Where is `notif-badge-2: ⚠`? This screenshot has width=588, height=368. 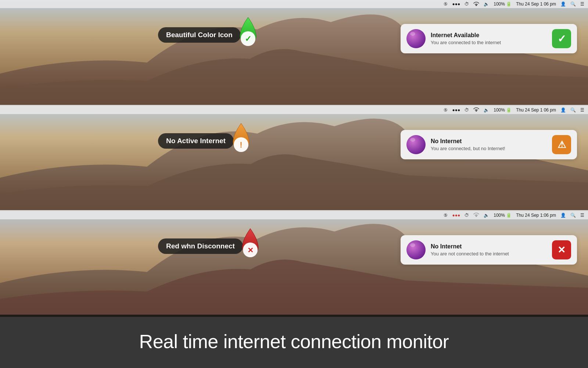 notif-badge-2: ⚠ is located at coordinates (562, 145).